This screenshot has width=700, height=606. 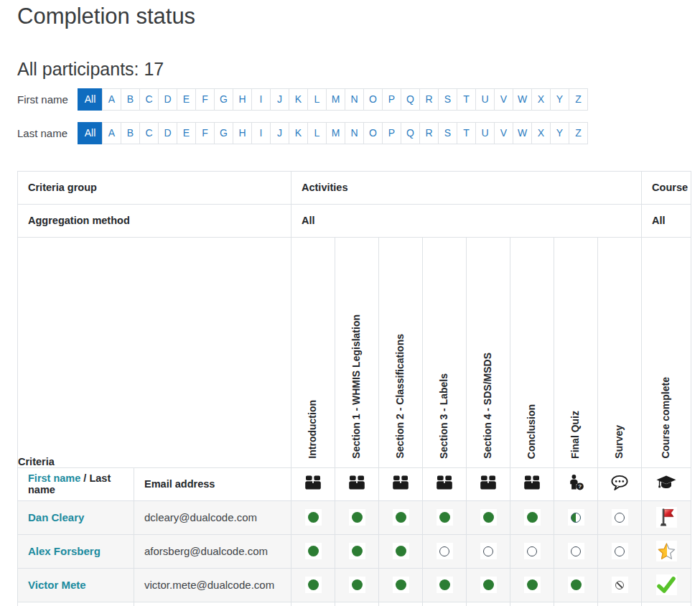 What do you see at coordinates (411, 99) in the screenshot?
I see `filter-first-name-letter-q: Q` at bounding box center [411, 99].